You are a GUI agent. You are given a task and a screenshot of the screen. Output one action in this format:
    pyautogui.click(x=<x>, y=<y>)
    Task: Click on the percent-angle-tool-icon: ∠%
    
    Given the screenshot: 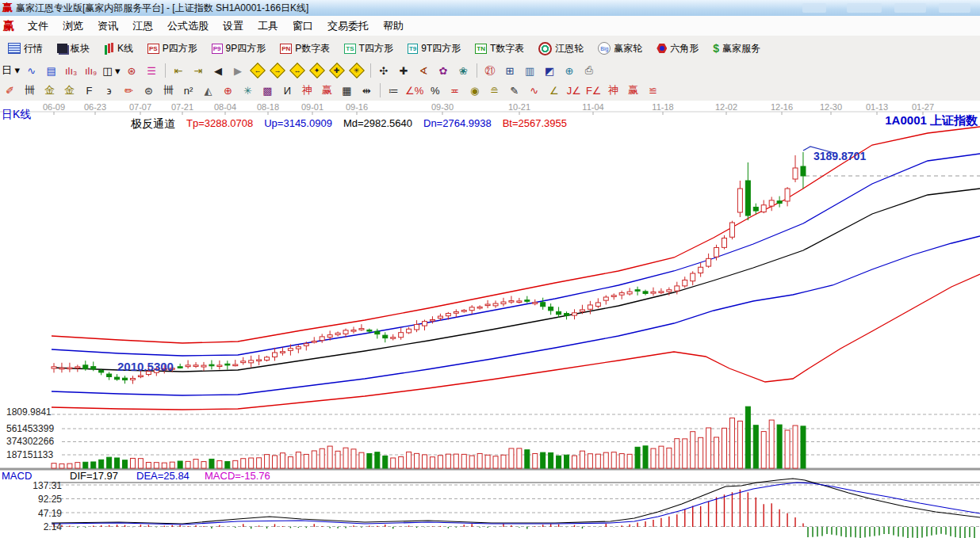 What is the action you would take?
    pyautogui.click(x=414, y=90)
    